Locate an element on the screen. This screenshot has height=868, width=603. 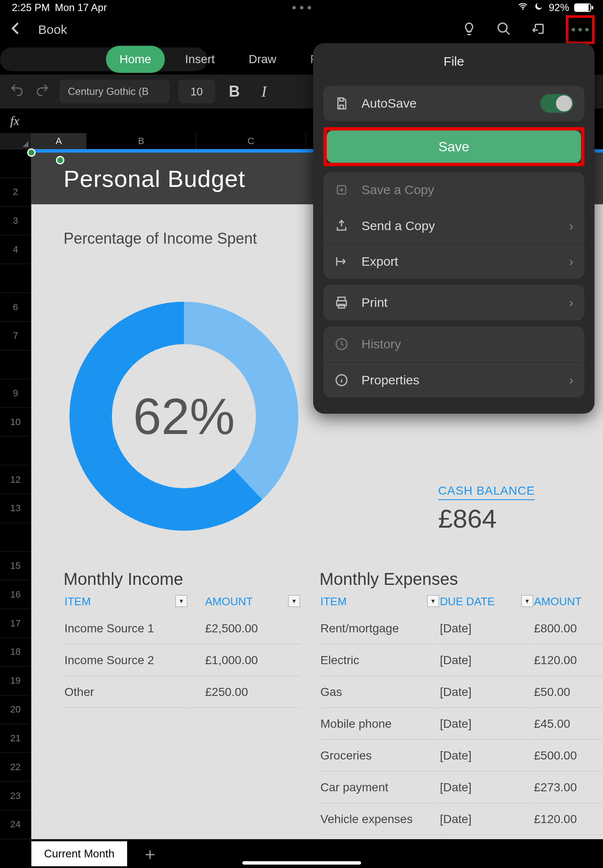
table-row: Vehicle expenses[Date]£120.00 is located at coordinates (462, 820).